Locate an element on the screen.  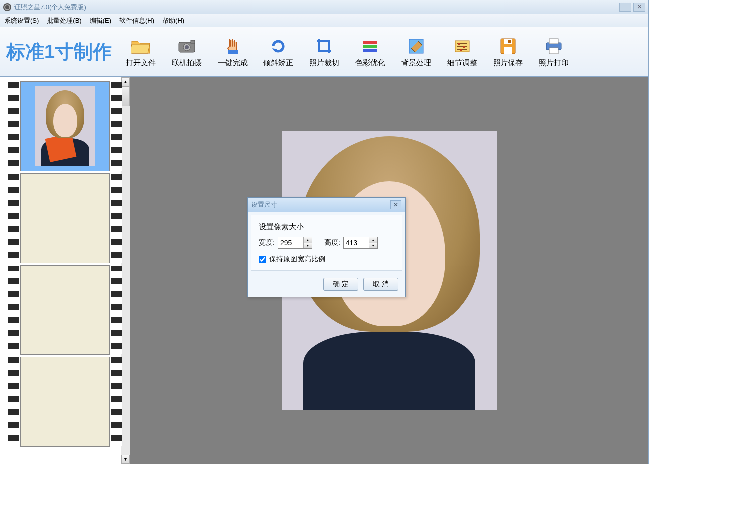
scroll-thumb is located at coordinates (126, 96).